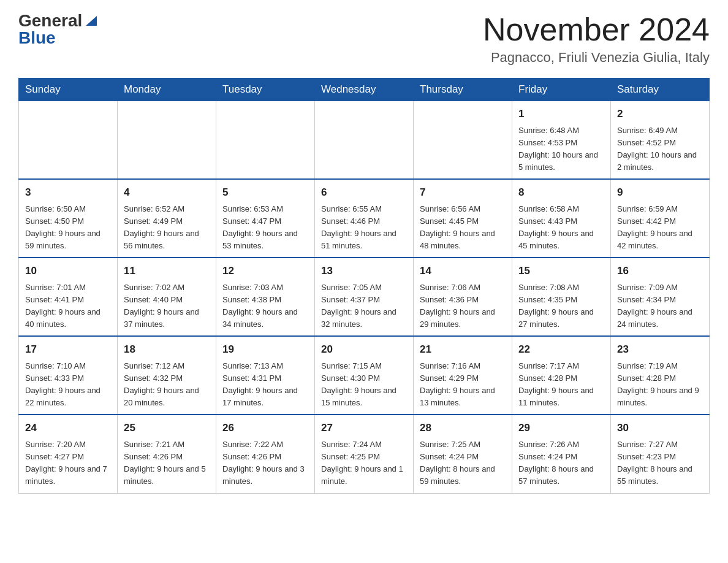 Image resolution: width=728 pixels, height=563 pixels. Describe the element at coordinates (561, 350) in the screenshot. I see `day-number: 22` at that location.